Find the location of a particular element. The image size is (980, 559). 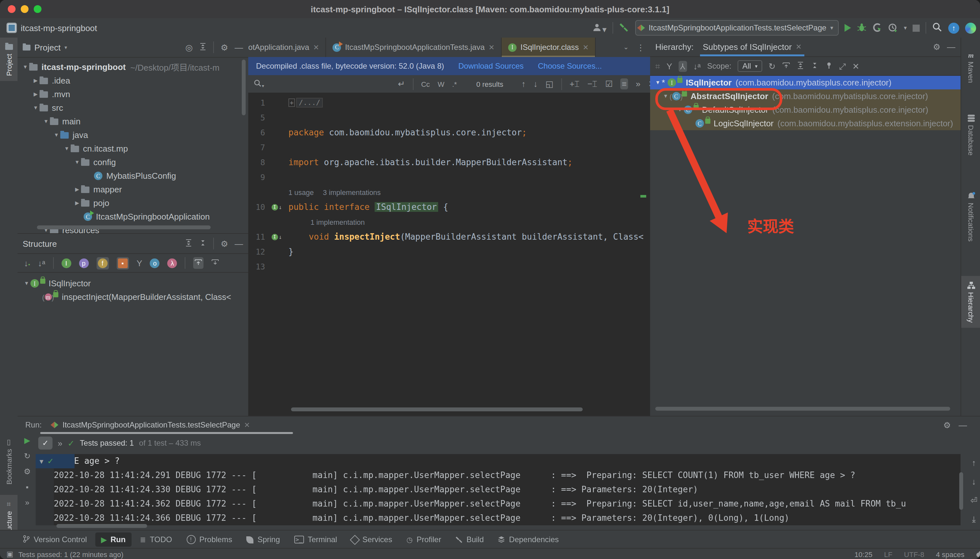

scroll-to-source-icon is located at coordinates (216, 263).